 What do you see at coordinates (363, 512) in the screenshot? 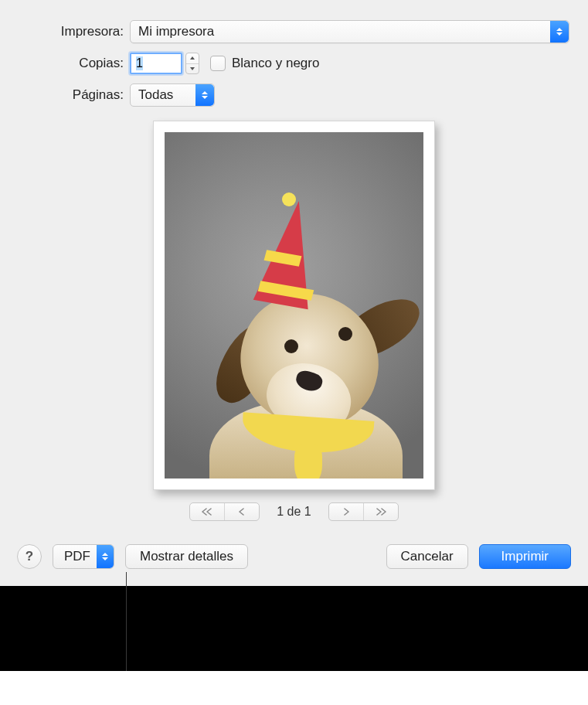
I see `nav-forward-group` at bounding box center [363, 512].